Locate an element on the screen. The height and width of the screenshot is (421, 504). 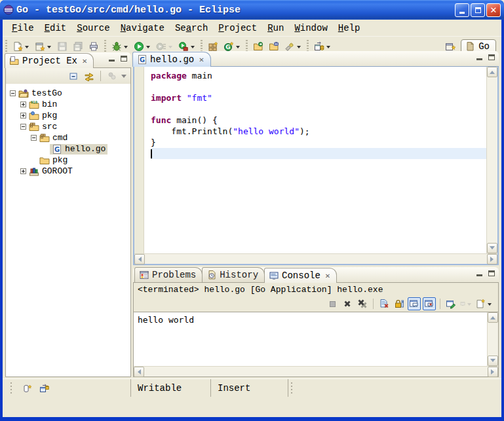
tab-problems: Problems is located at coordinates (168, 275).